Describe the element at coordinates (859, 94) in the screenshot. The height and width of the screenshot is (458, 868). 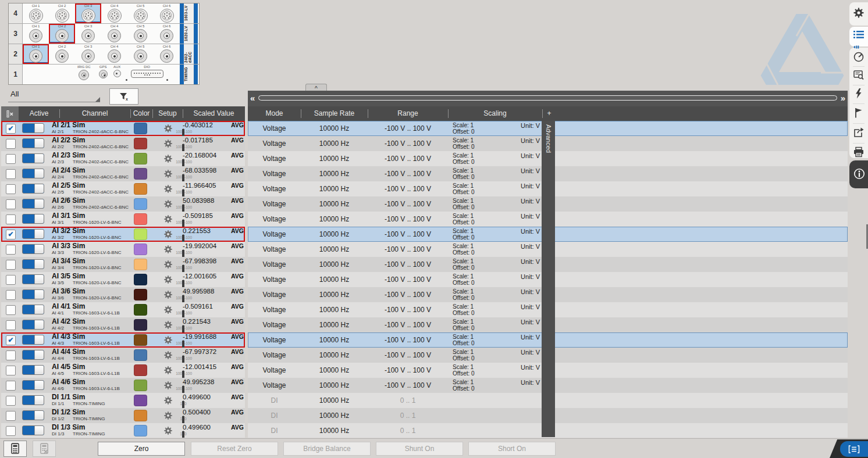
I see `trigger-lightning-icon` at that location.